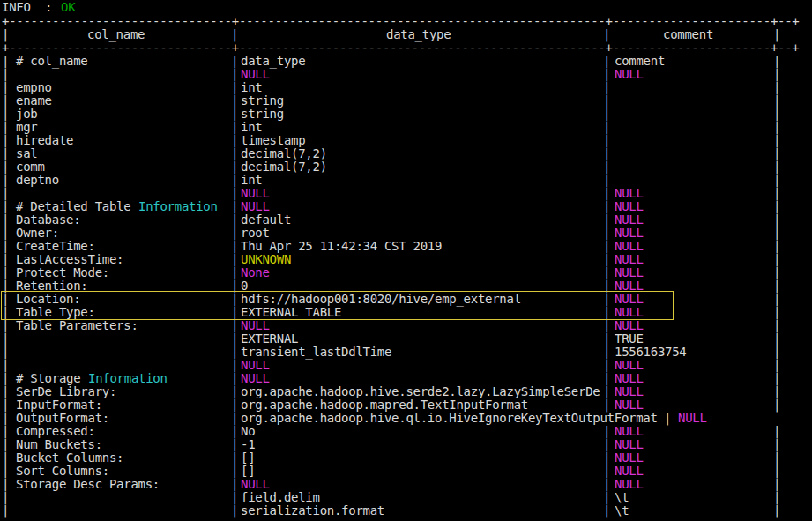  I want to click on cell-text: None, so click(256, 273).